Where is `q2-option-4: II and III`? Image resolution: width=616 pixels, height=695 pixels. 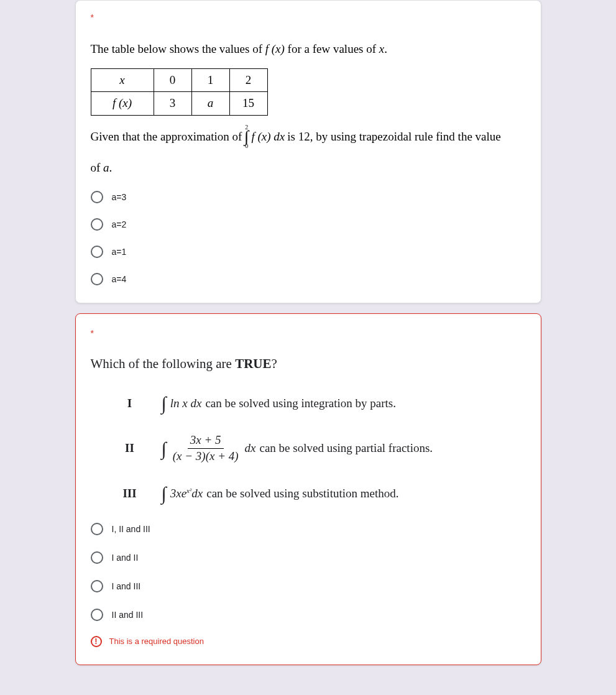 q2-option-4: II and III is located at coordinates (308, 615).